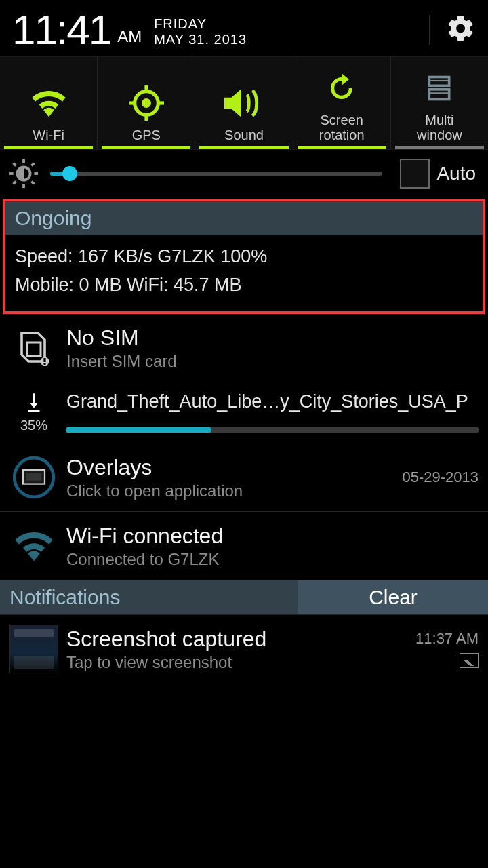  I want to click on divider, so click(430, 30).